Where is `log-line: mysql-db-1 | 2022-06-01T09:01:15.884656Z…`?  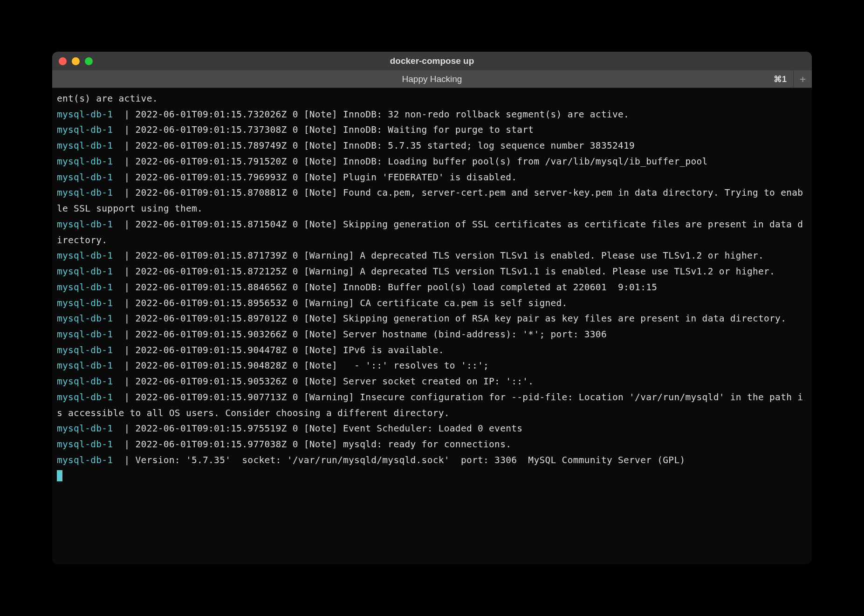 log-line: mysql-db-1 | 2022-06-01T09:01:15.884656Z… is located at coordinates (432, 287).